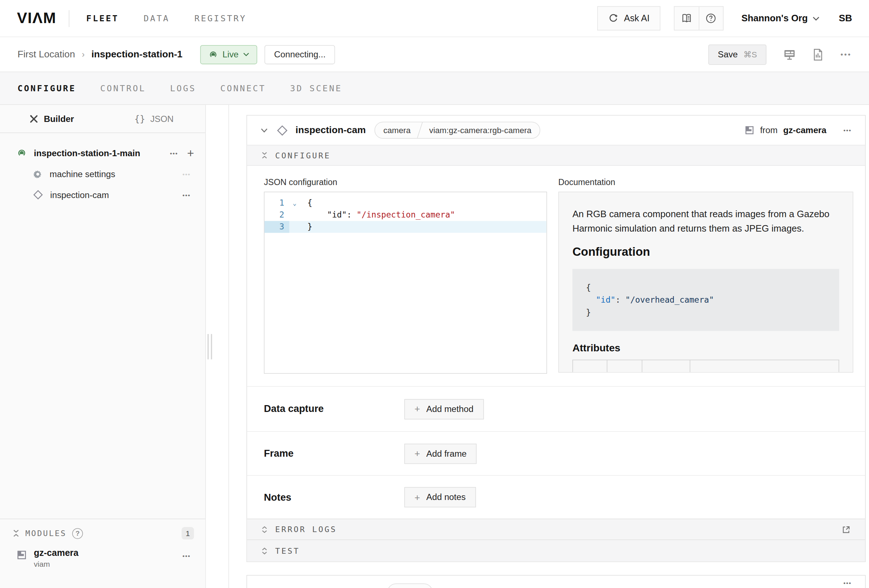  Describe the element at coordinates (405, 283) in the screenshot. I see `json-config-editor: 1 ⌄ { 2 "id": "/inspection_camera" 3` at that location.